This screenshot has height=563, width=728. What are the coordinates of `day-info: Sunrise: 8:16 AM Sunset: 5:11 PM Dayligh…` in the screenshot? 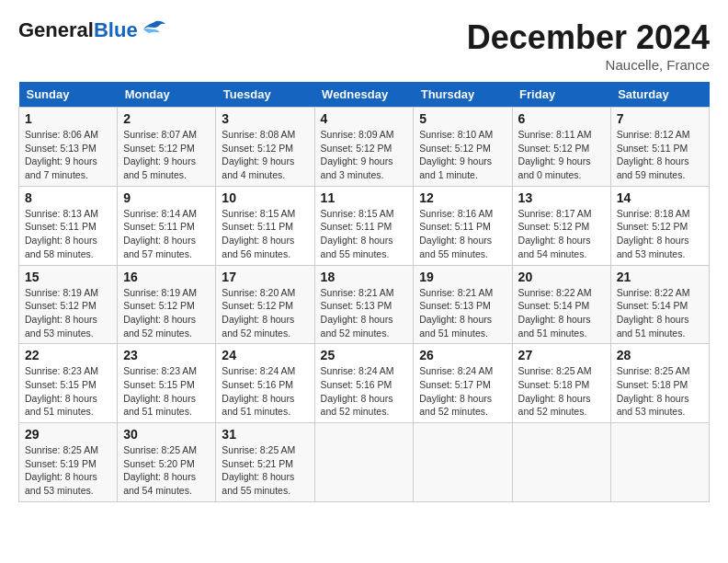 It's located at (462, 234).